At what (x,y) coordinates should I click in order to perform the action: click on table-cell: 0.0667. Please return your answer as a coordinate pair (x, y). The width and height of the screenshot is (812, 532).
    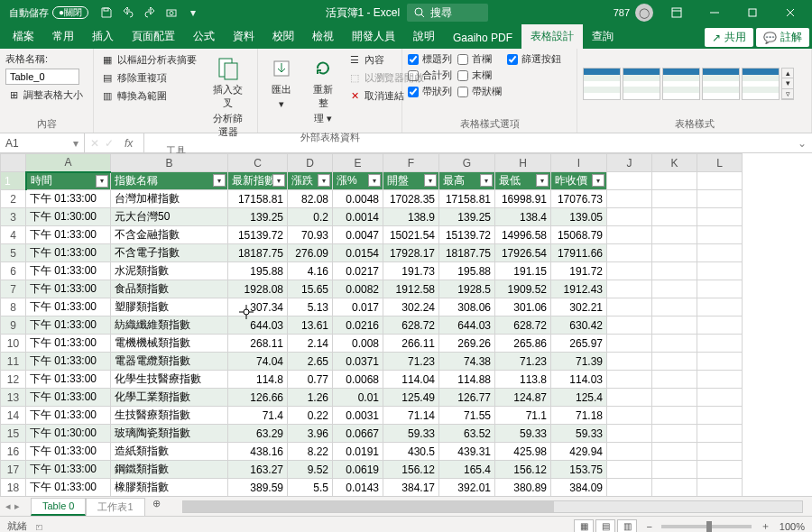
    Looking at the image, I should click on (358, 434).